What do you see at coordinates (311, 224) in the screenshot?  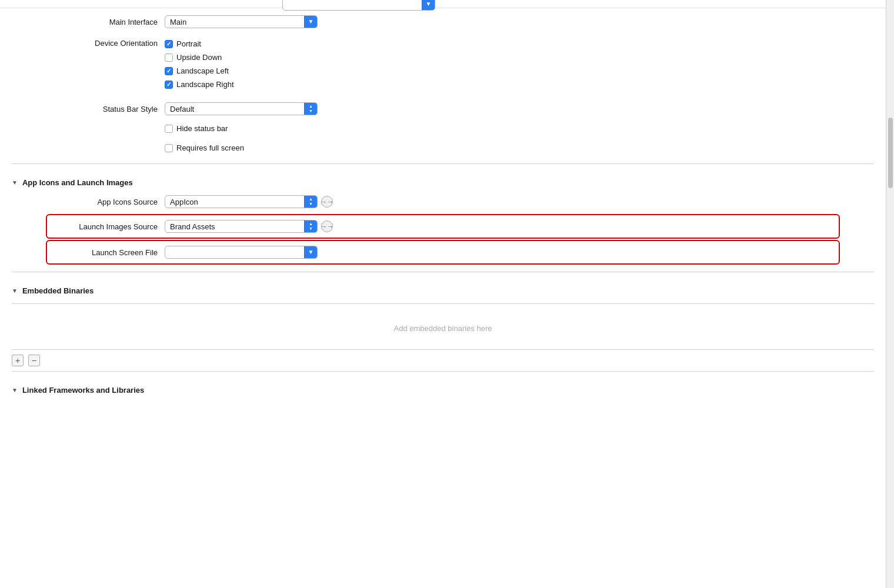 I see `launch-images-stepper-up-icon: ▲` at bounding box center [311, 224].